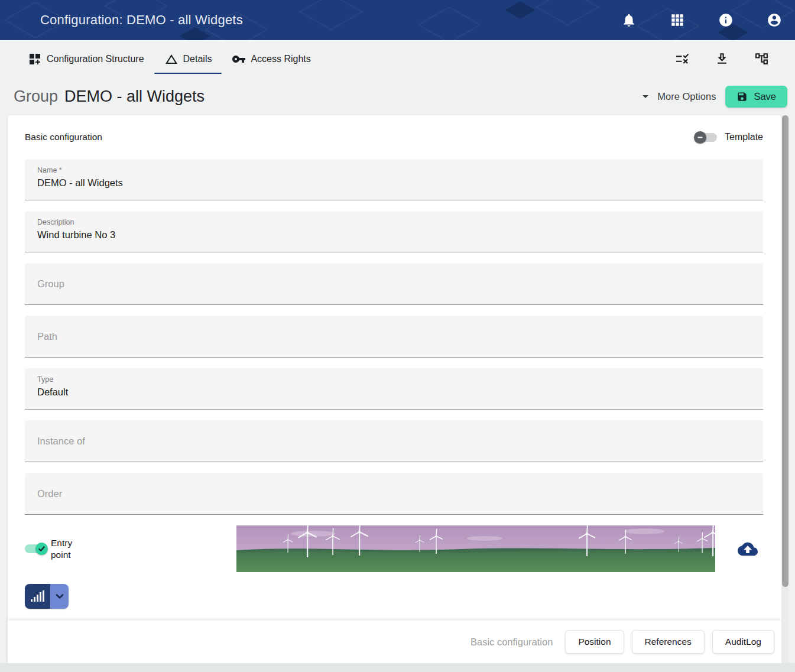 The image size is (795, 672). Describe the element at coordinates (748, 549) in the screenshot. I see `cloud-upload-button` at that location.